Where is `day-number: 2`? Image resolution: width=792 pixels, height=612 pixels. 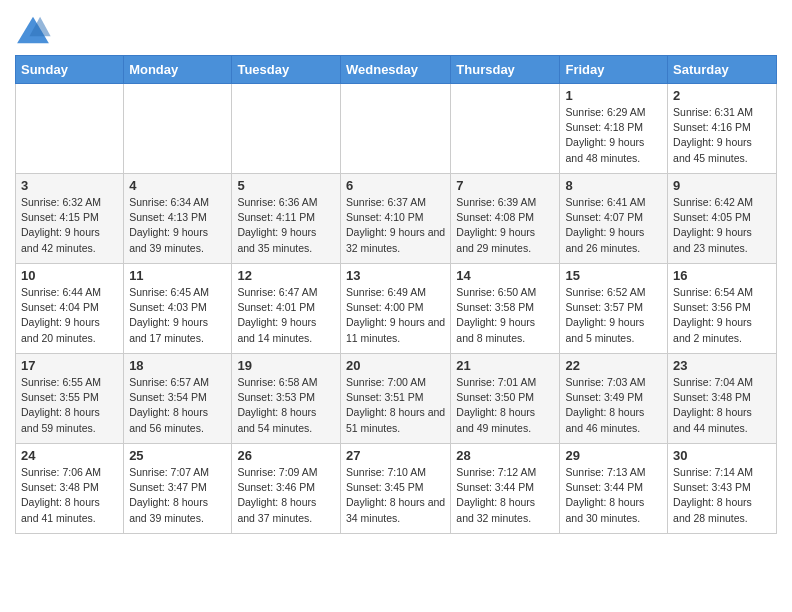 day-number: 2 is located at coordinates (722, 96).